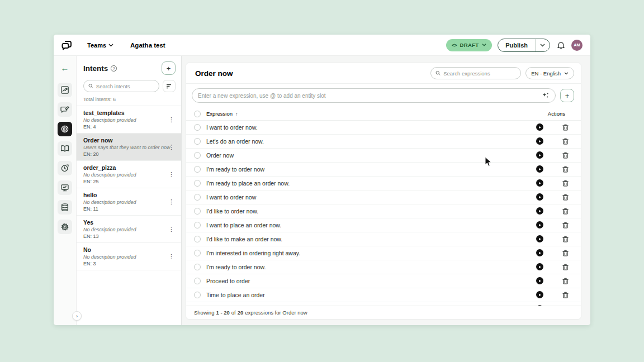  What do you see at coordinates (469, 45) in the screenshot?
I see `draft-status-dropdown: <> DRAFT` at bounding box center [469, 45].